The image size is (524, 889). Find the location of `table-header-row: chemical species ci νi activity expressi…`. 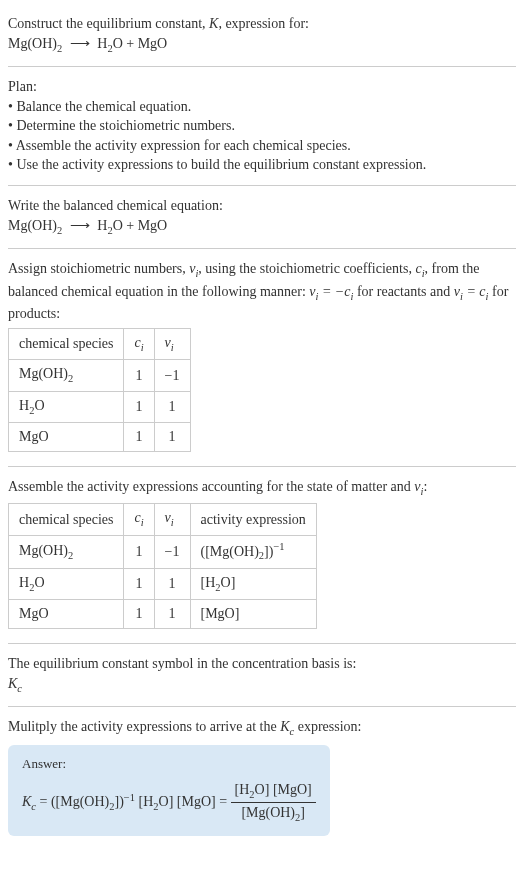

table-header-row: chemical species ci νi activity expressi… is located at coordinates (163, 520).